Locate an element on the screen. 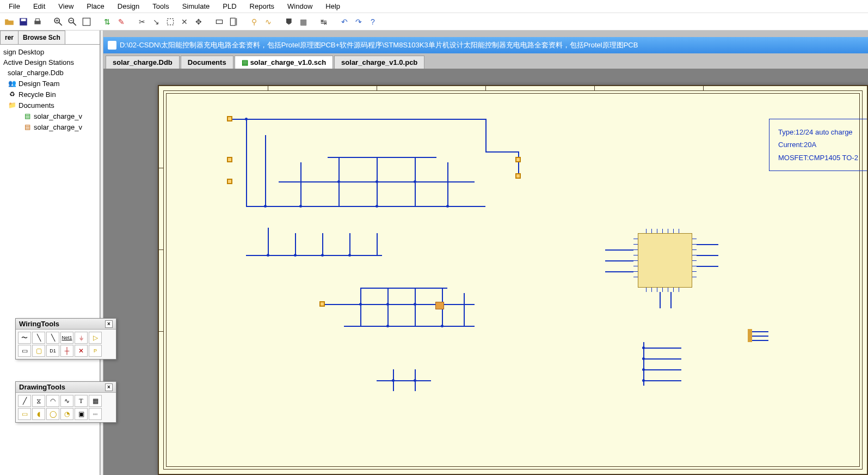 This screenshot has width=868, height=475. component-icon is located at coordinates (219, 22).